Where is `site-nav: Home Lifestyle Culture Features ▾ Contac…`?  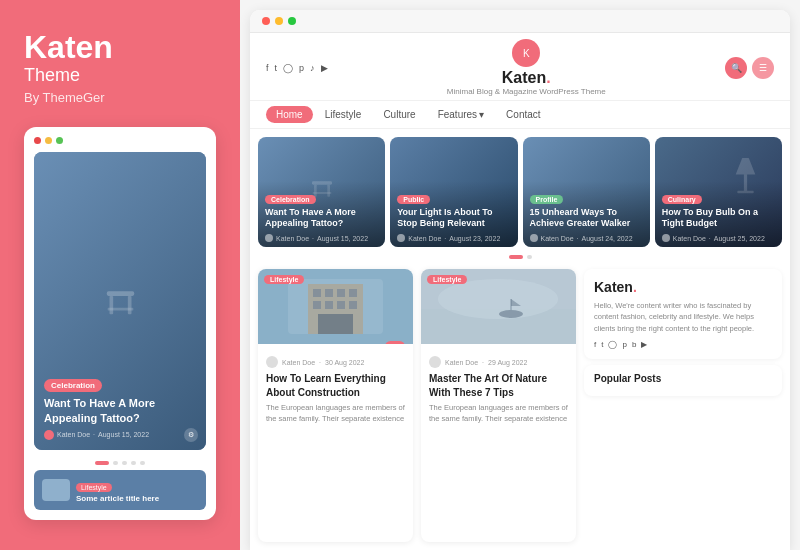
site-nav: Home Lifestyle Culture Features ▾ Contac… is located at coordinates (520, 115).